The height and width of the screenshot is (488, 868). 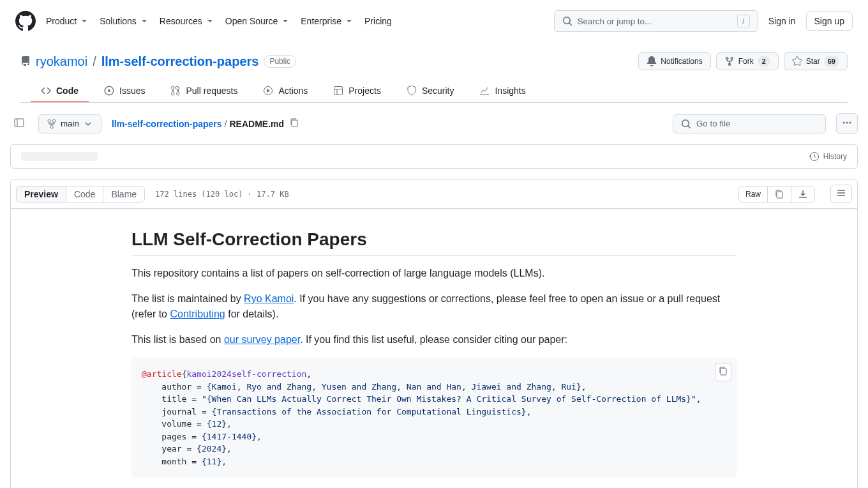 I want to click on github-logo-icon, so click(x=26, y=21).